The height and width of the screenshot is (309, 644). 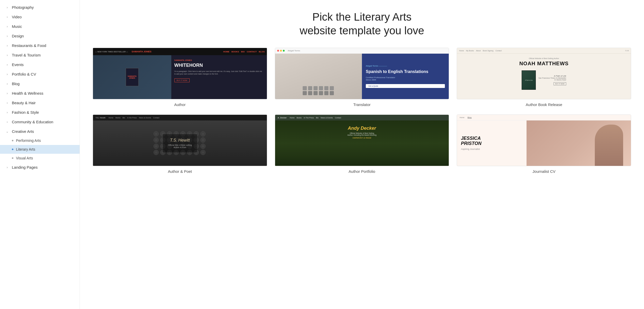 What do you see at coordinates (40, 84) in the screenshot?
I see `sidebar-item-blog: › Blog` at bounding box center [40, 84].